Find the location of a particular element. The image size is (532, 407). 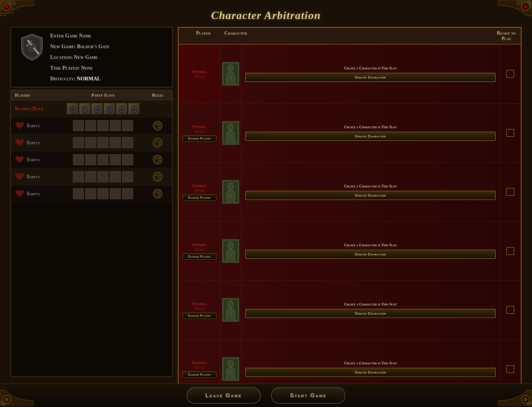

game-name-label: Enter Game Name is located at coordinates (80, 36).